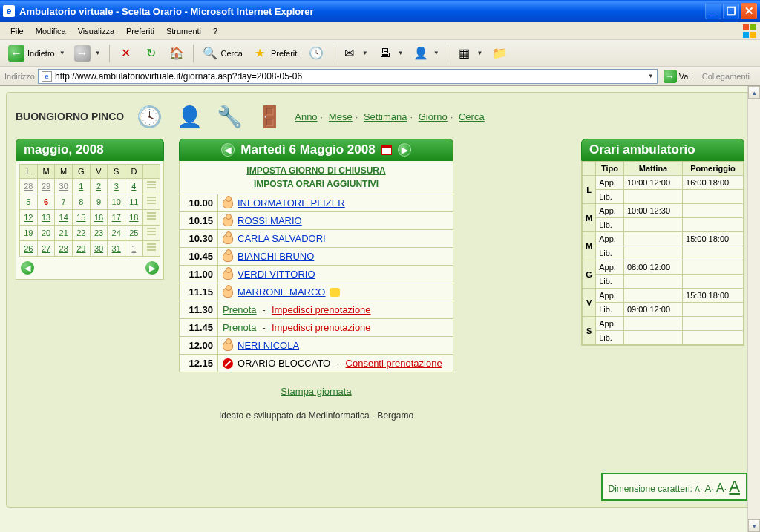 The image size is (760, 532). Describe the element at coordinates (726, 76) in the screenshot. I see `links-label: Collegamenti` at that location.